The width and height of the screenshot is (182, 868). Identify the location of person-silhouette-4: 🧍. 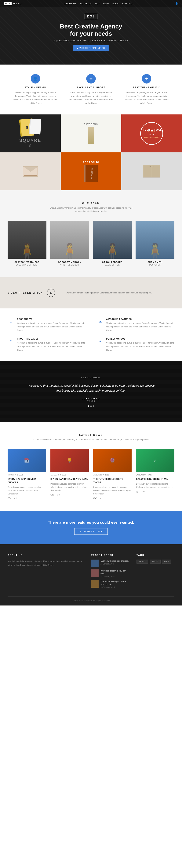
(155, 251).